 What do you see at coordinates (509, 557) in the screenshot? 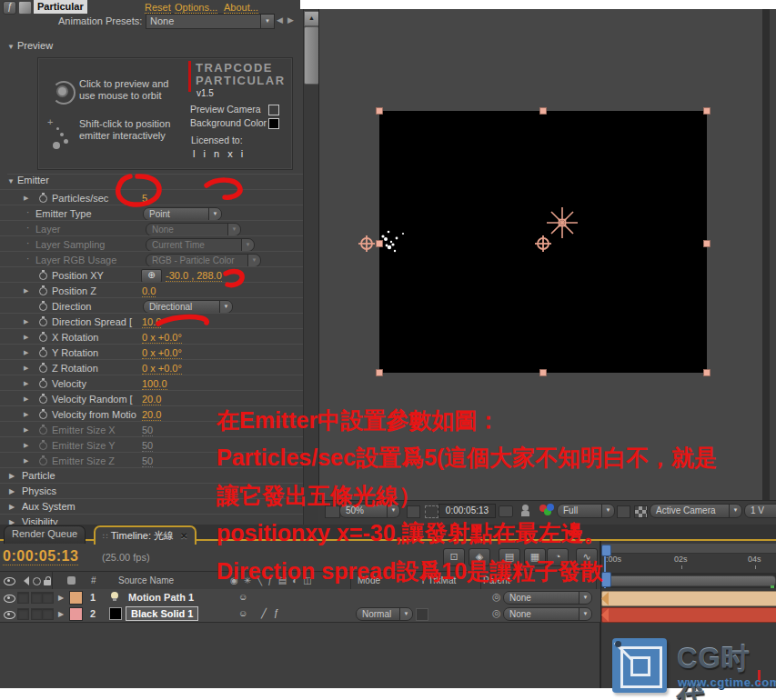
I see `hide-shy-button: ▤` at bounding box center [509, 557].